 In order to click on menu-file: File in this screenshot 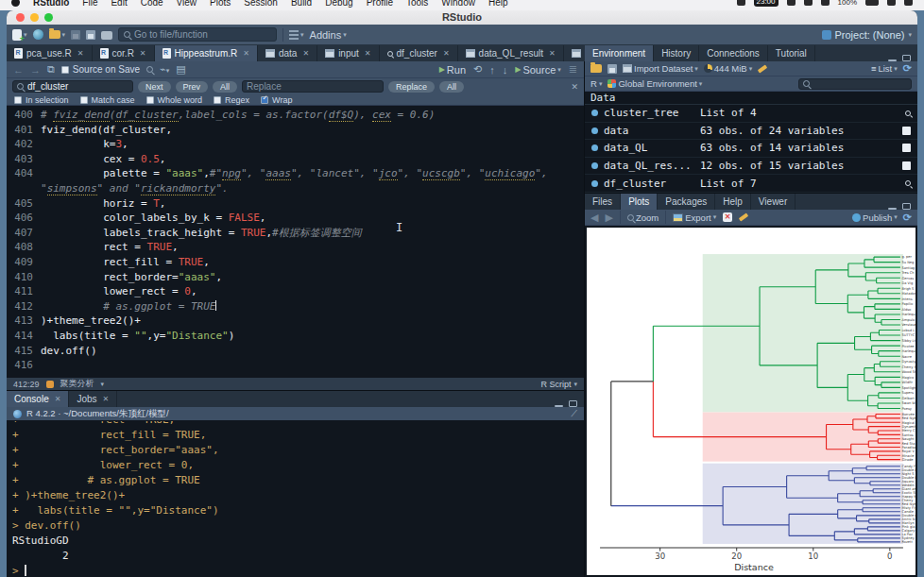, I will do `click(90, 4)`.